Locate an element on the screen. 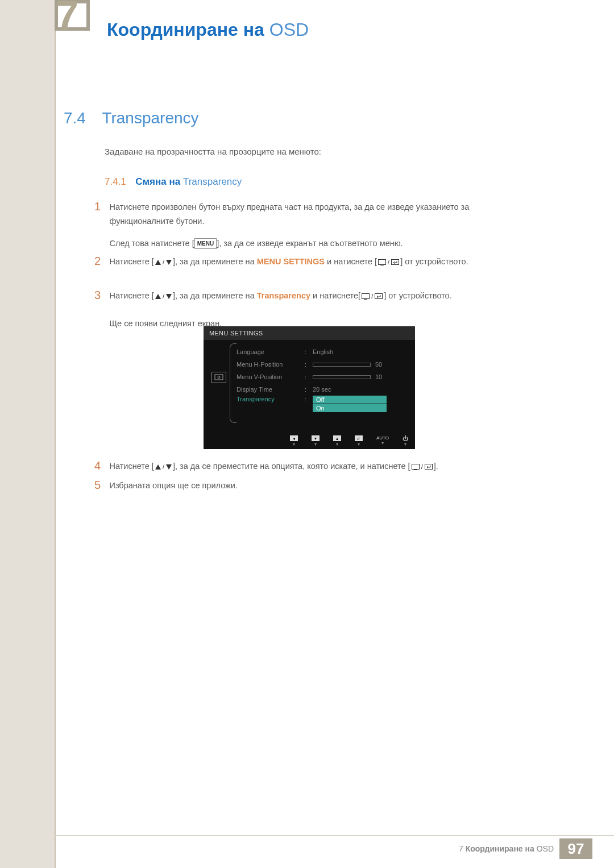 This screenshot has width=614, height=868. osd-label: Display Time is located at coordinates (271, 389).